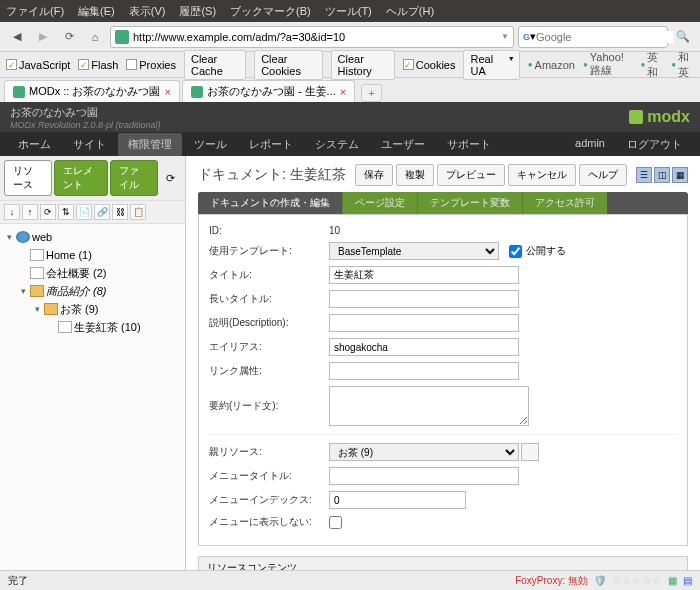 This screenshot has width=700, height=590. What do you see at coordinates (96, 12) in the screenshot?
I see `menu-edit: 編集(E)` at bounding box center [96, 12].